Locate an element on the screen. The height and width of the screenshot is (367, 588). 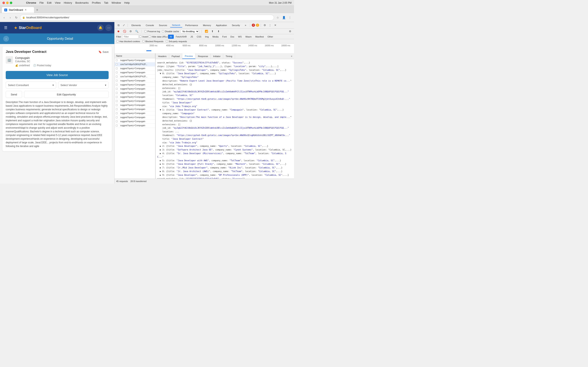
filter-button: ⚙ is located at coordinates (131, 32).